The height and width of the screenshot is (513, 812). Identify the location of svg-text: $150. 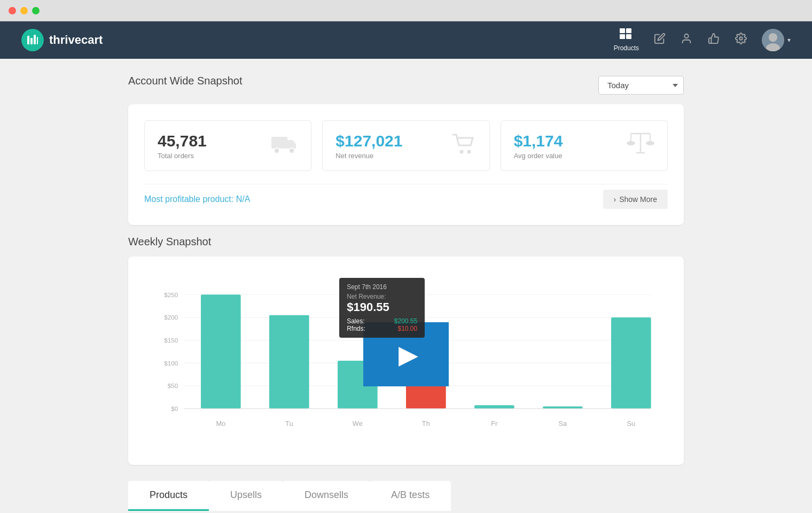
(171, 340).